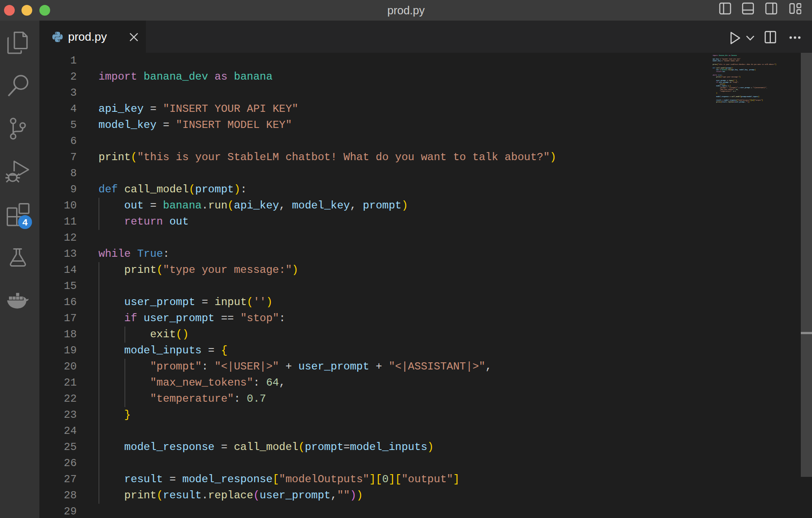  Describe the element at coordinates (25, 222) in the screenshot. I see `svg-text: 4` at that location.